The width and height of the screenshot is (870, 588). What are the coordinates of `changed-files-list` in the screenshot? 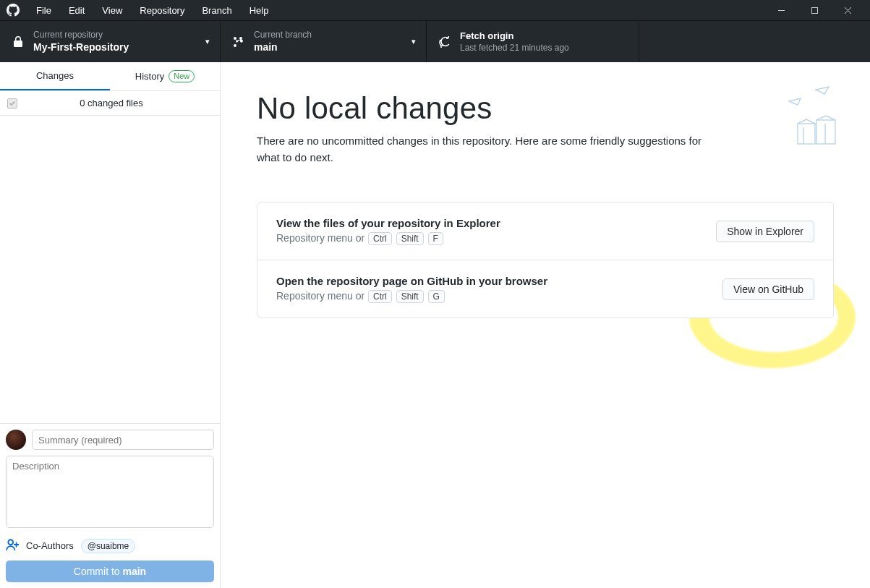 It's located at (110, 269).